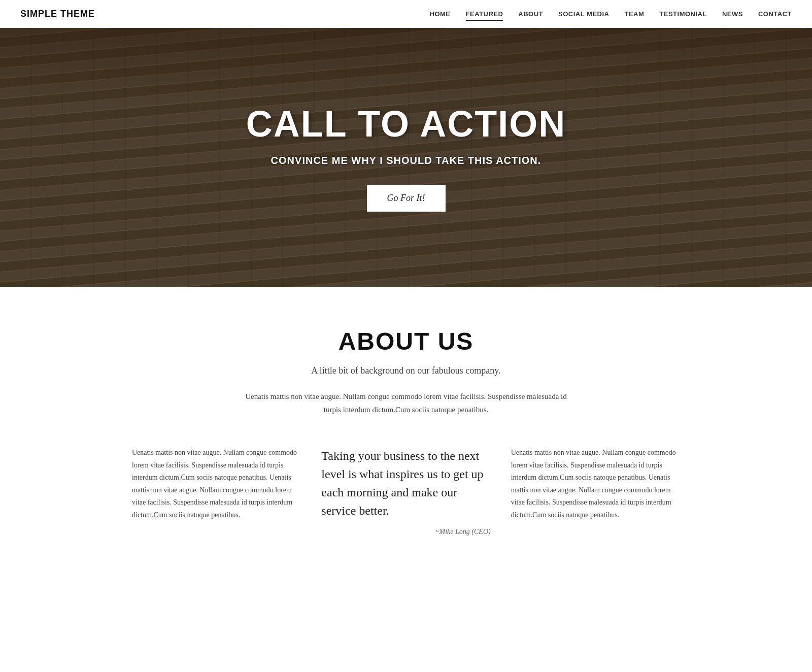 The height and width of the screenshot is (672, 812). Describe the element at coordinates (406, 491) in the screenshot. I see `about-columns: Uenatis mattis non vitae augue. Nullam c…` at that location.